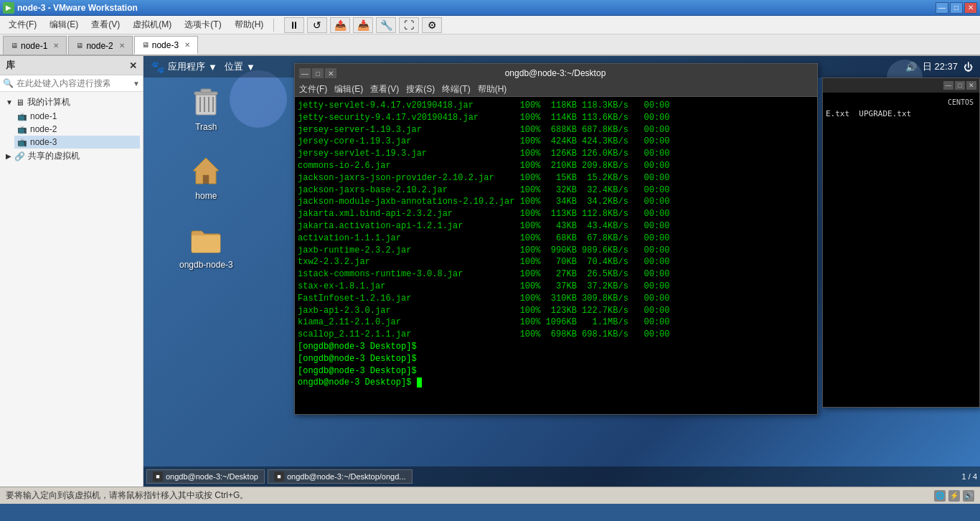 Image resolution: width=980 pixels, height=521 pixels. I want to click on app-menu-arrow: ▼, so click(212, 67).